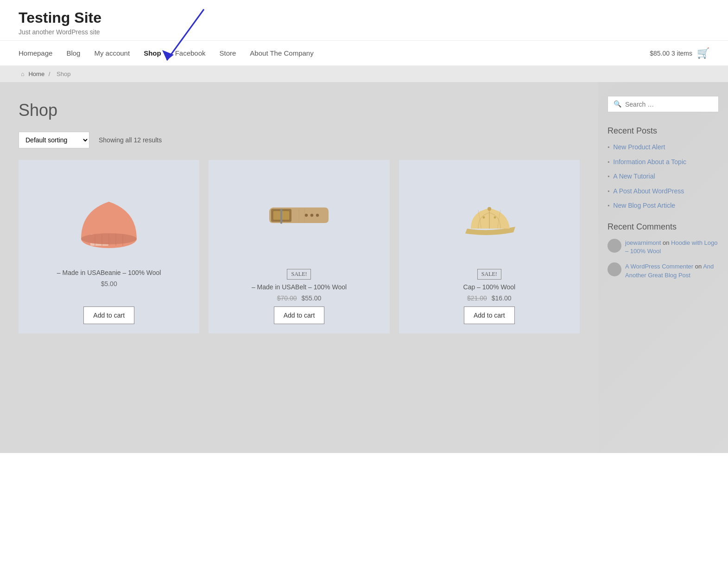 The image size is (728, 587). Describe the element at coordinates (109, 284) in the screenshot. I see `product-price-beanie: $5.00` at that location.